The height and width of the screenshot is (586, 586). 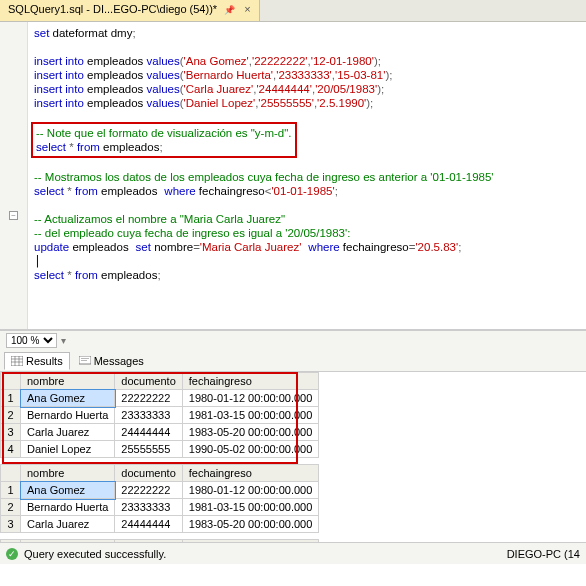 What do you see at coordinates (32, 340) in the screenshot?
I see `zoom-select: 100 %` at bounding box center [32, 340].